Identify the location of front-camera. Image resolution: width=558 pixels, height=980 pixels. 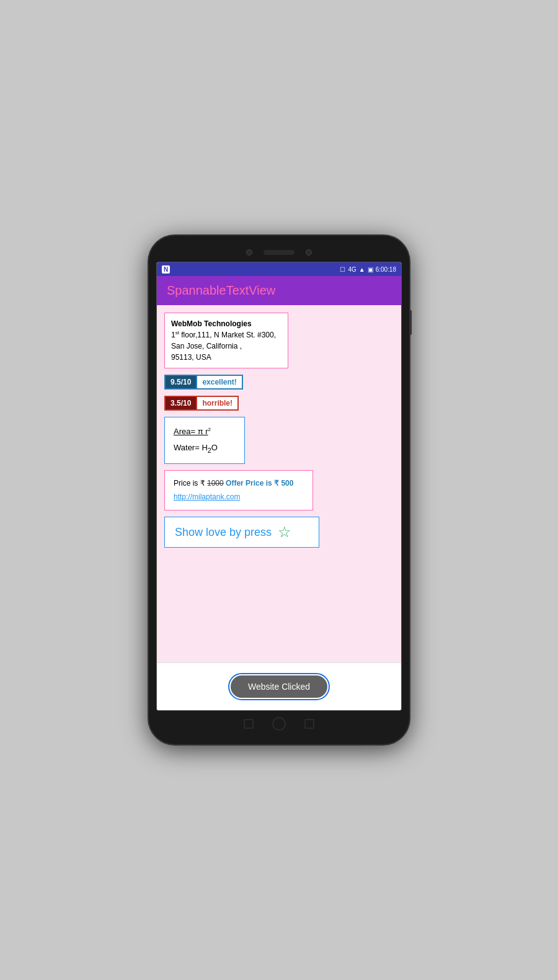
(249, 252).